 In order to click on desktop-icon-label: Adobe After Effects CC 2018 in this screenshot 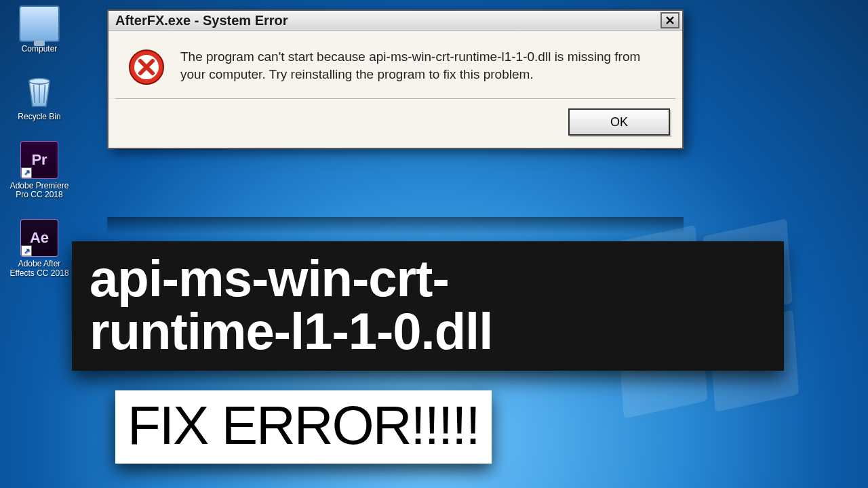, I will do `click(39, 269)`.